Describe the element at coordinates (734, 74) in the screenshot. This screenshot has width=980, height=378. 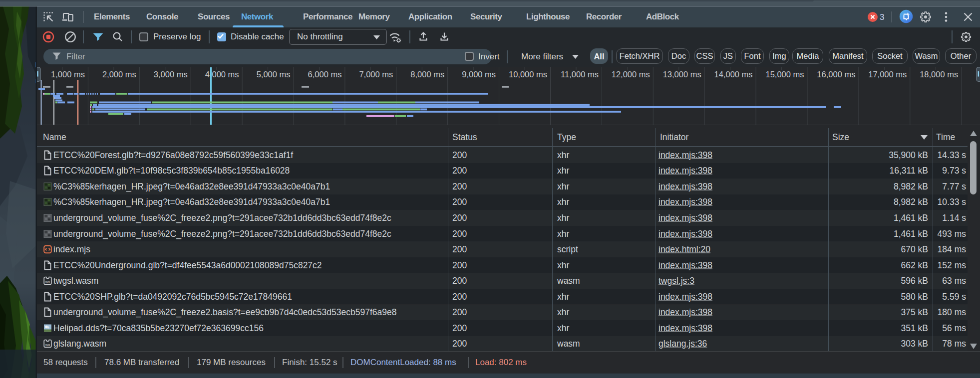
I see `svg-text: 14,000 ms` at that location.